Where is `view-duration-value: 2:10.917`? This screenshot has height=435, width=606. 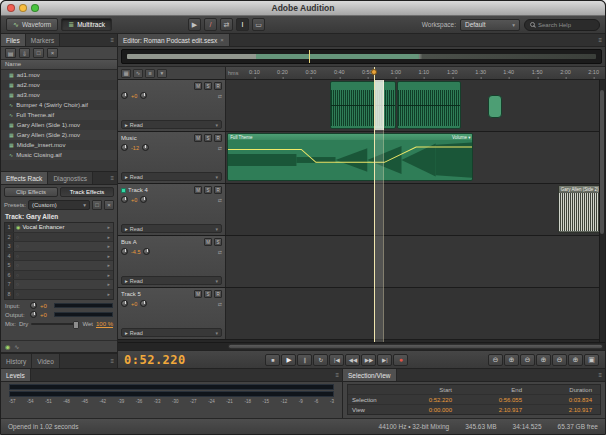
view-duration-value: 2:10.917 is located at coordinates (565, 410).